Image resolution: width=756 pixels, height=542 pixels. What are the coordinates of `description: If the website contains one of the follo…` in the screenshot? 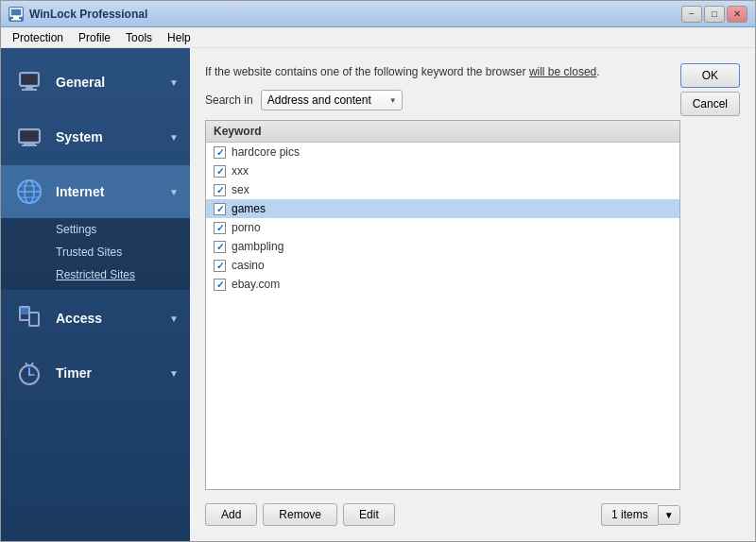 It's located at (442, 72).